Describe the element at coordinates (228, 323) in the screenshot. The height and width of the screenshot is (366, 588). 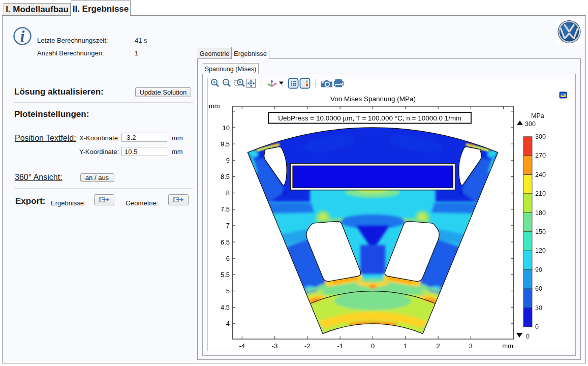
I see `svg-text: 4` at that location.